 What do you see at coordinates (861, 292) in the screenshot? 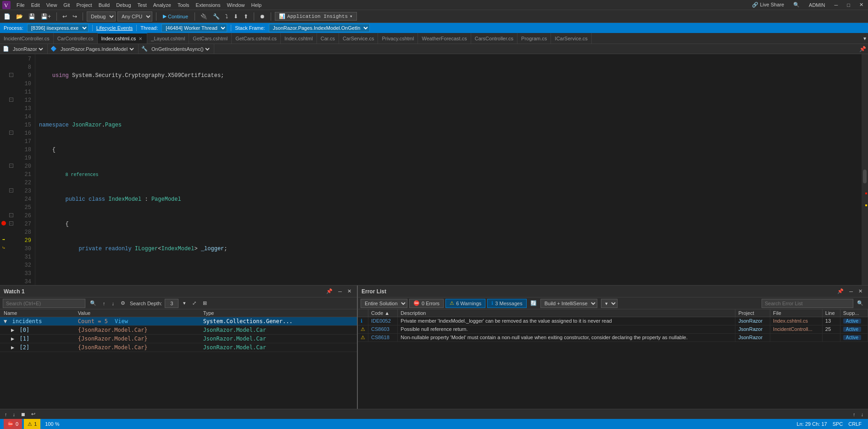
I see `error-close-btn: ✕` at bounding box center [861, 292].